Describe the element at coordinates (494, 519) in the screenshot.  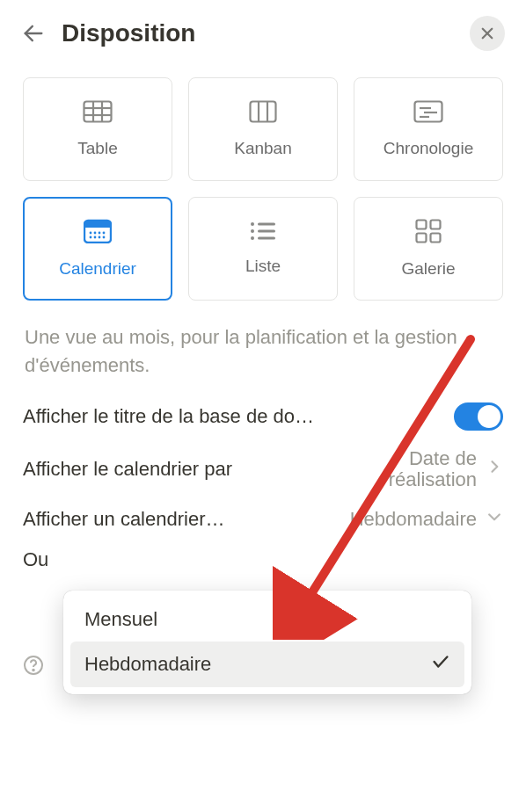
I see `chevron-down-icon` at that location.